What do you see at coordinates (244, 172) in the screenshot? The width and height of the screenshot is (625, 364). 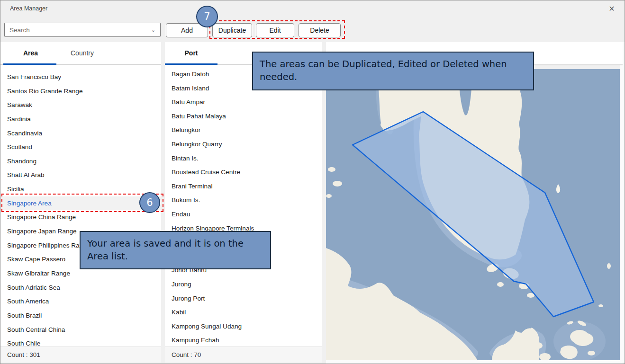 I see `port-list-item: Boustead Cruise Centre` at bounding box center [244, 172].